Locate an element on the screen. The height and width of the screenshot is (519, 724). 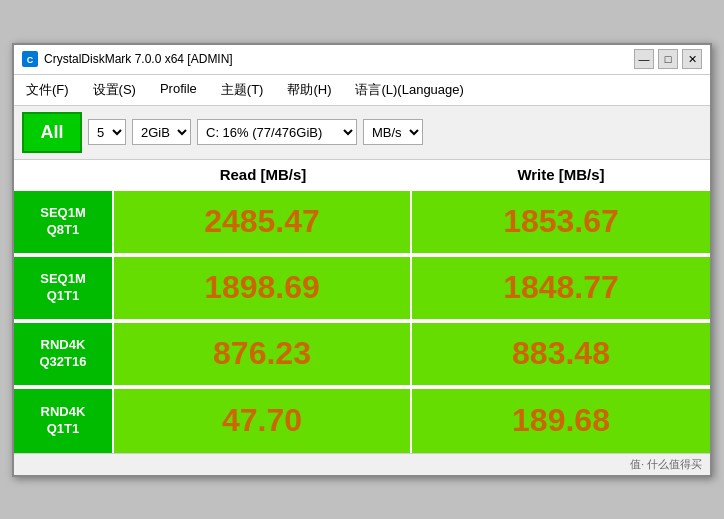
bench-header: Read [MB/s] Write [MB/s] is located at coordinates (362, 174).